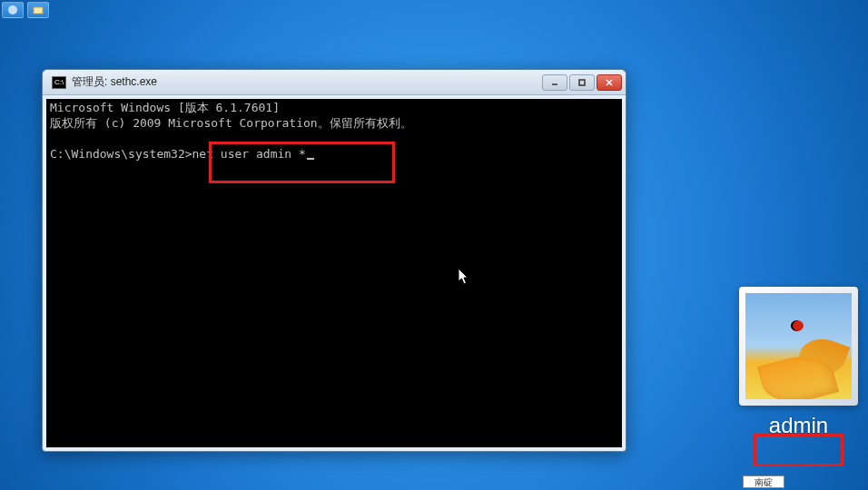  What do you see at coordinates (307, 82) in the screenshot?
I see `window-title: 管理员: sethc.exe` at bounding box center [307, 82].